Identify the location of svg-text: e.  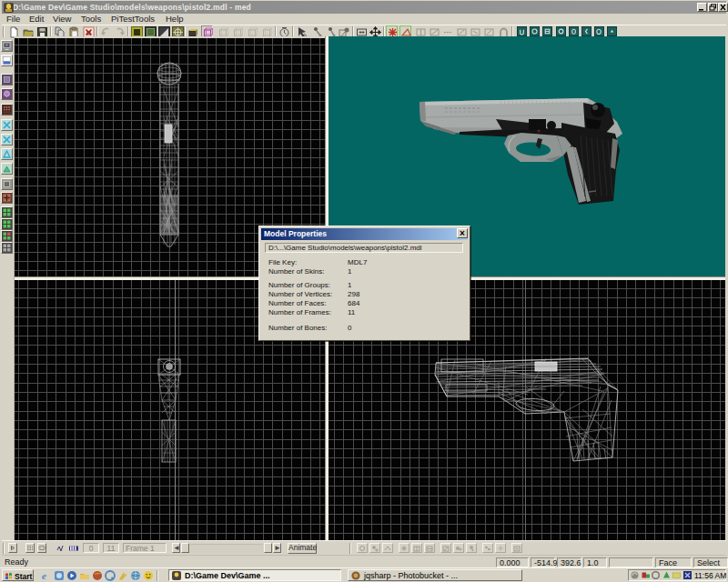
(44, 576).